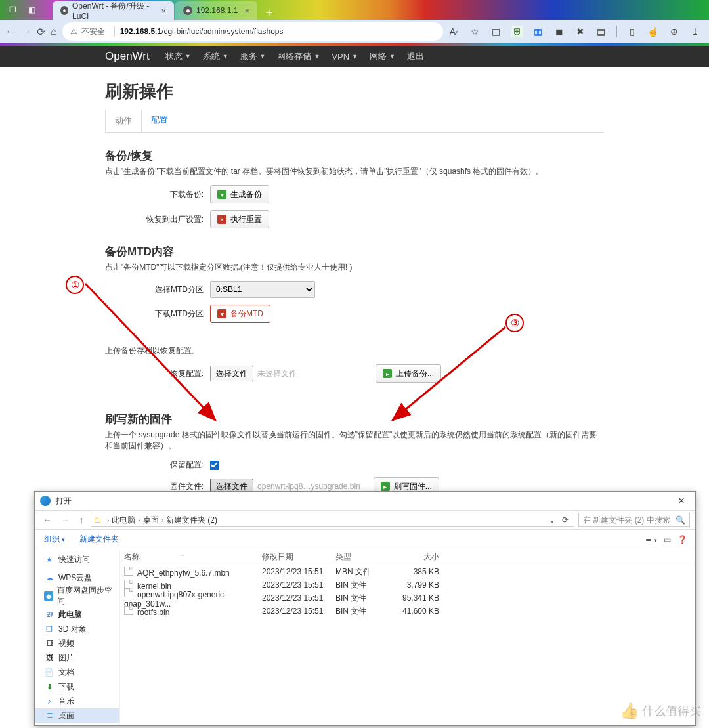  Describe the element at coordinates (361, 557) in the screenshot. I see `col-type: 类型` at that location.